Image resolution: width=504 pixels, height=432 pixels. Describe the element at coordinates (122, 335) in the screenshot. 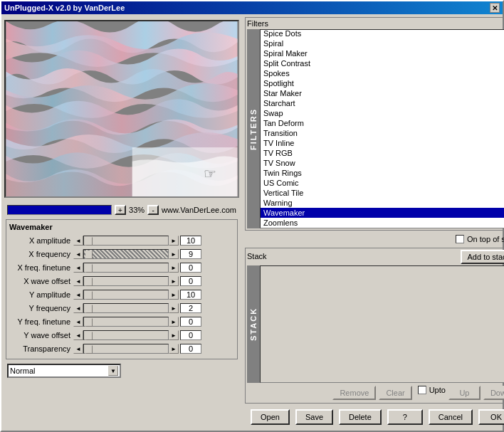

I see `param-row: Y wave offset◄►0` at that location.